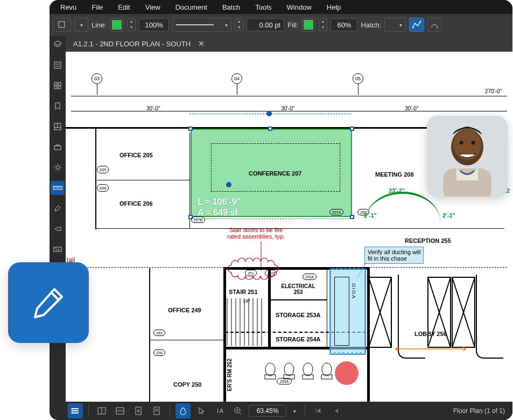 The image size is (513, 420). Describe the element at coordinates (263, 8) in the screenshot. I see `menu-tools: Tools` at that location.